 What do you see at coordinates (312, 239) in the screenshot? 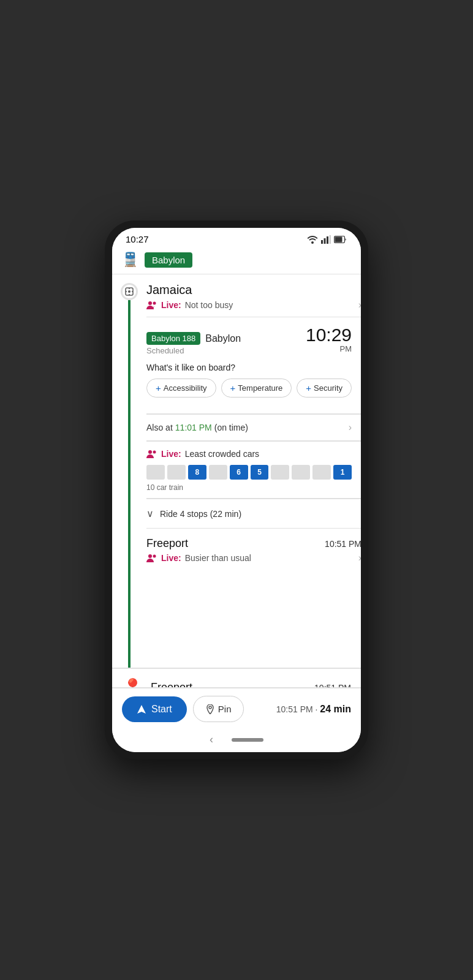
I see `wifi-icon` at bounding box center [312, 239].